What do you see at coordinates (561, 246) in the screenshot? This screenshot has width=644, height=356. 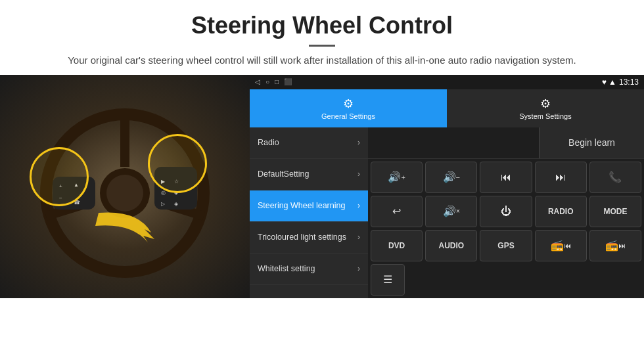 I see `radio-prev-button: 📻⏮` at bounding box center [561, 246].